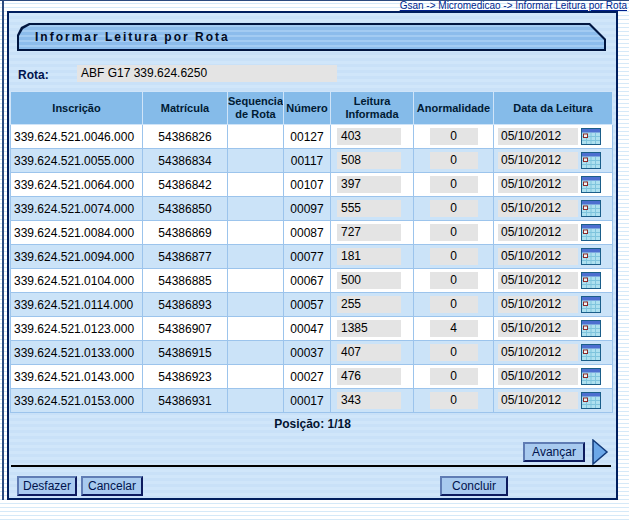 This screenshot has width=629, height=521. Describe the element at coordinates (454, 328) in the screenshot. I see `anormalidade-input: 4` at that location.